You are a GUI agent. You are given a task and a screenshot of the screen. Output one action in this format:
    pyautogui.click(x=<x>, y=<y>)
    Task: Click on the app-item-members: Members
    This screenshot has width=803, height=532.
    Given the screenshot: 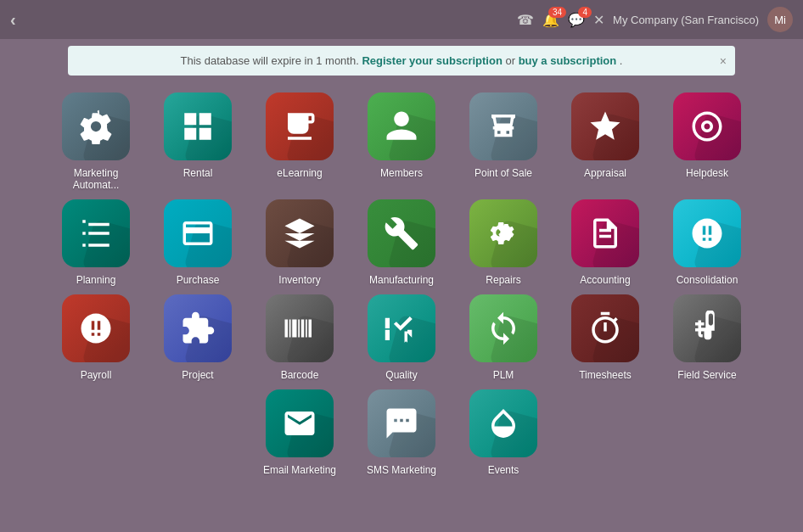 What is the action you would take?
    pyautogui.click(x=402, y=142)
    